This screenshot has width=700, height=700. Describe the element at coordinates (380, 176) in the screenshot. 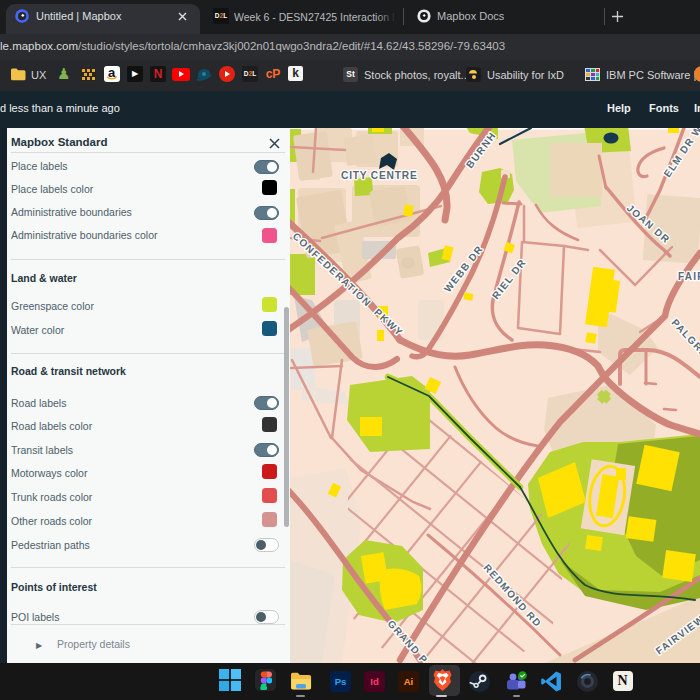

I see `svg-text: CITY CENTRE` at that location.